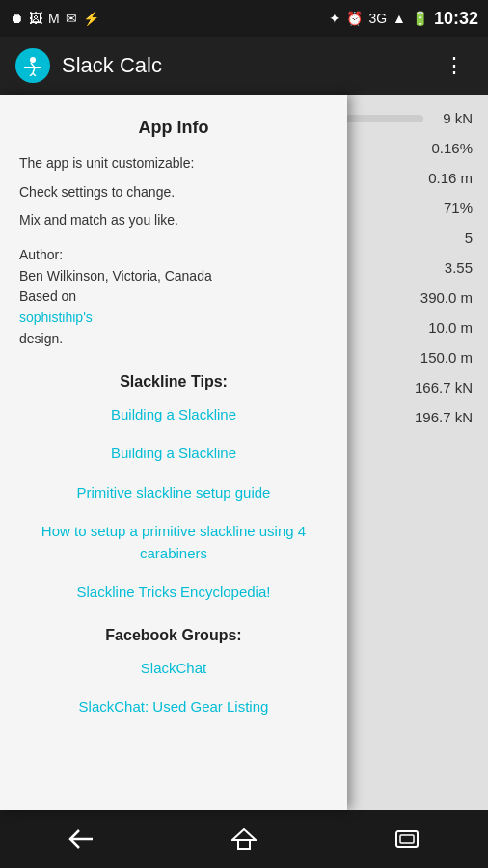 This screenshot has height=868, width=488. I want to click on toolbar-title: Slack Calc, so click(243, 66).